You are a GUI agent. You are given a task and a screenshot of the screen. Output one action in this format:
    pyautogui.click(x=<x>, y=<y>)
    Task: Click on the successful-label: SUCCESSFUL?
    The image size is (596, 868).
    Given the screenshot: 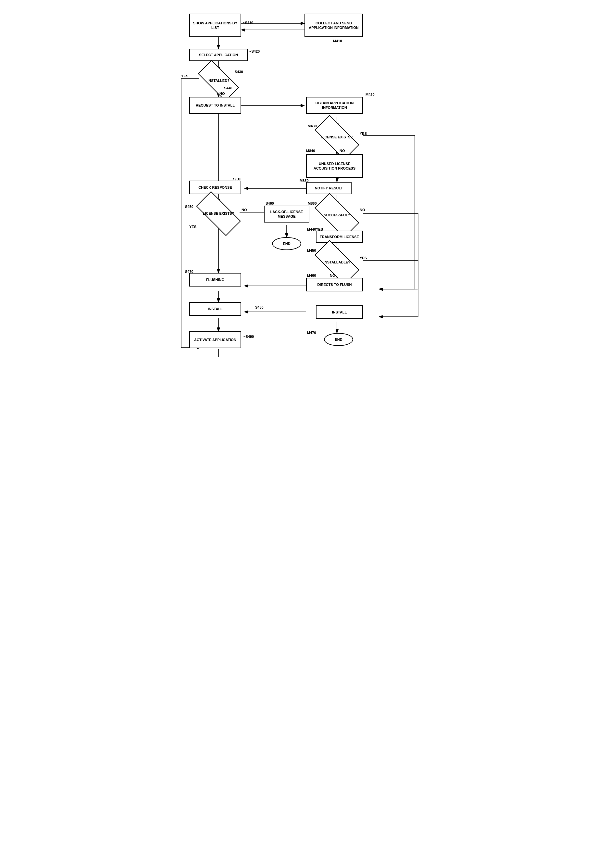 What is the action you would take?
    pyautogui.click(x=337, y=215)
    